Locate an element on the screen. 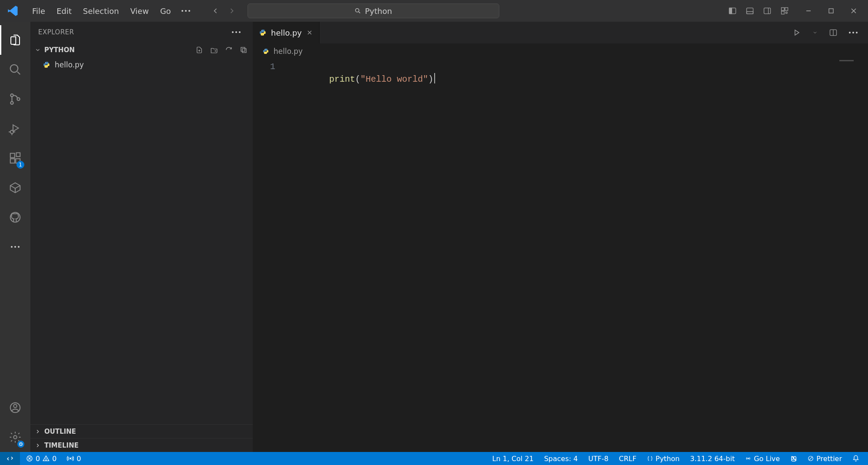  command-center-search: Python is located at coordinates (373, 11).